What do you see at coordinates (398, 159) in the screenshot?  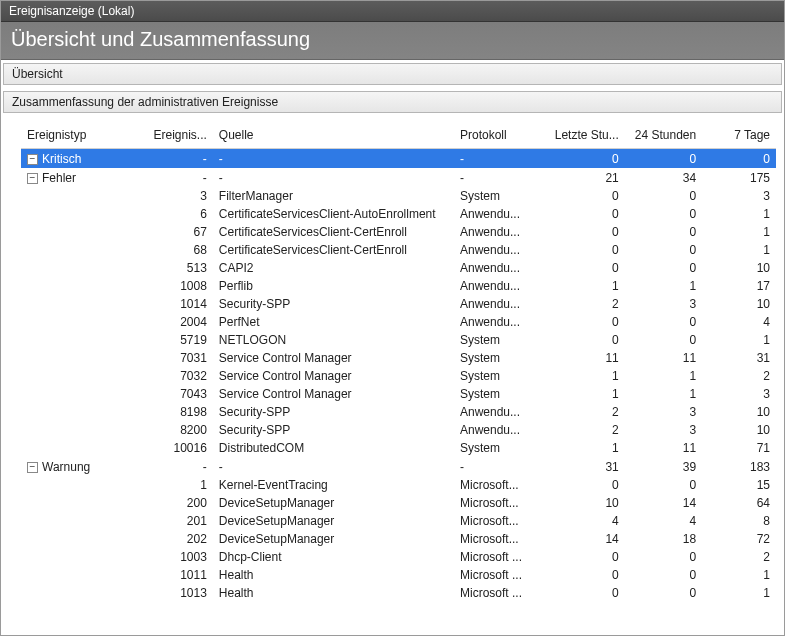 I see `group-row: −Kritisch---000` at bounding box center [398, 159].